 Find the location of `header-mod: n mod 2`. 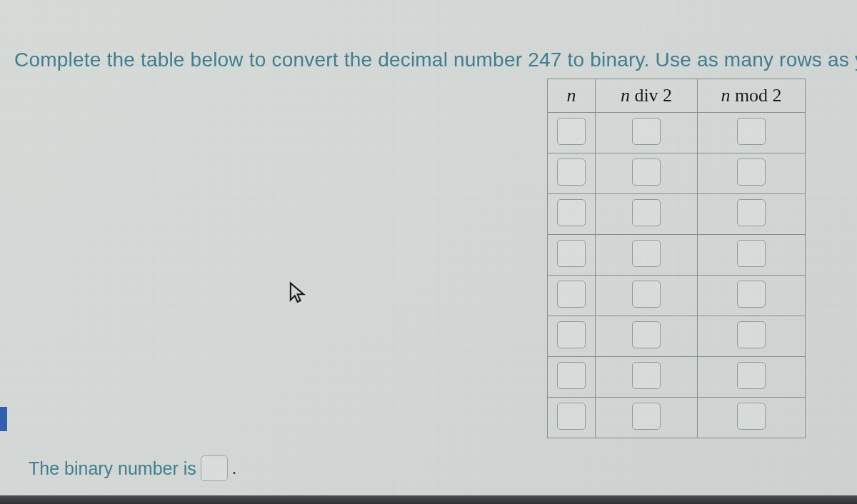

header-mod: n mod 2 is located at coordinates (751, 96).